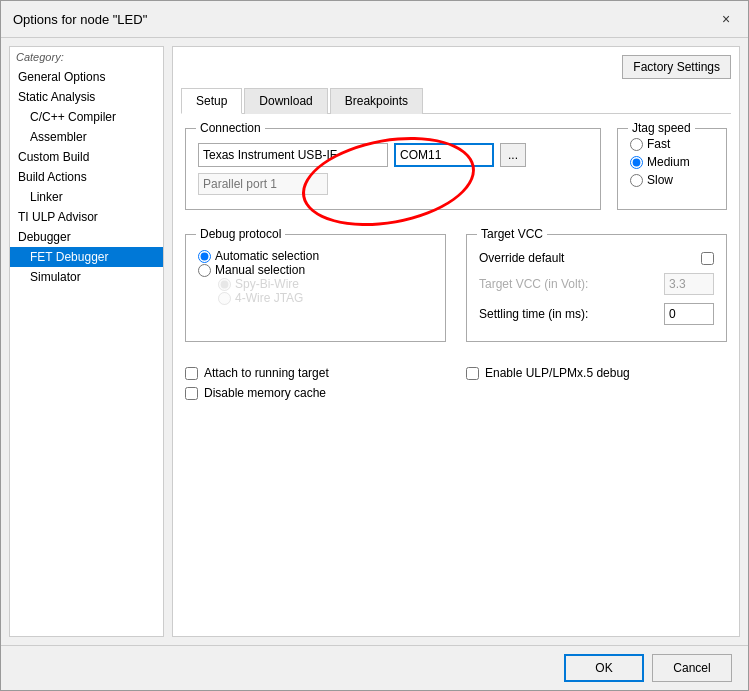 This screenshot has height=691, width=749. What do you see at coordinates (192, 394) in the screenshot?
I see `disable-memory-cache-checkbox` at bounding box center [192, 394].